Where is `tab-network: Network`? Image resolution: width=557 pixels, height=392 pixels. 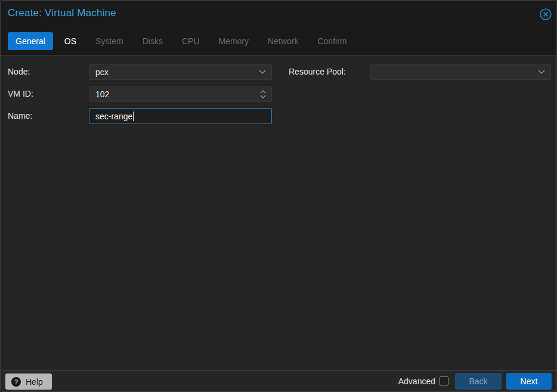 tab-network: Network is located at coordinates (283, 41).